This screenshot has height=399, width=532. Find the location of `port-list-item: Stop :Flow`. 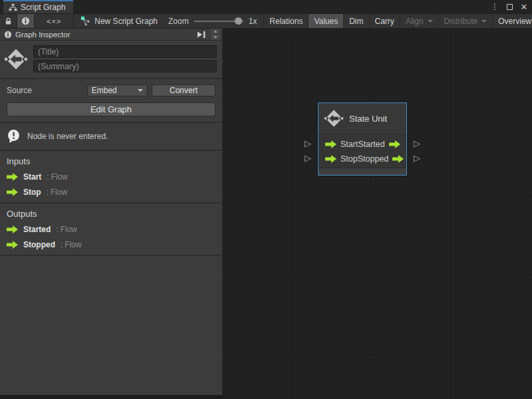

port-list-item: Stop :Flow is located at coordinates (111, 192).